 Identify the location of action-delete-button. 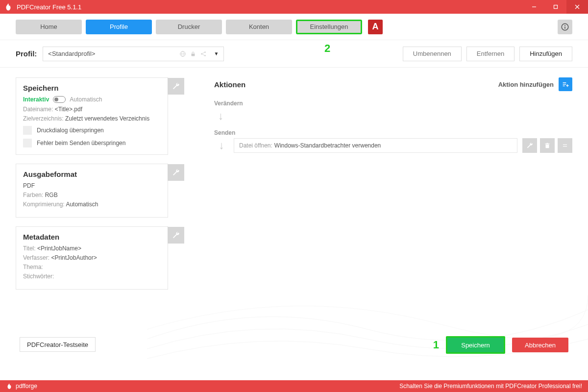
(547, 146).